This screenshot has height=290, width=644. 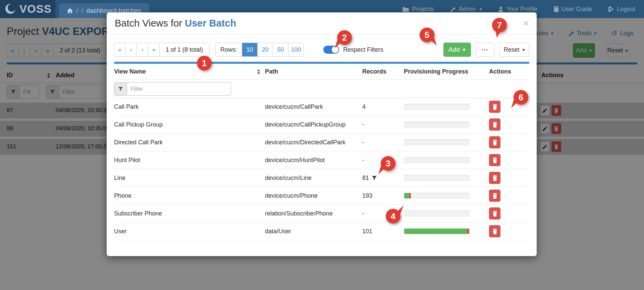 I want to click on batch-view-row: Line device/cucm/Line 81, so click(x=322, y=178).